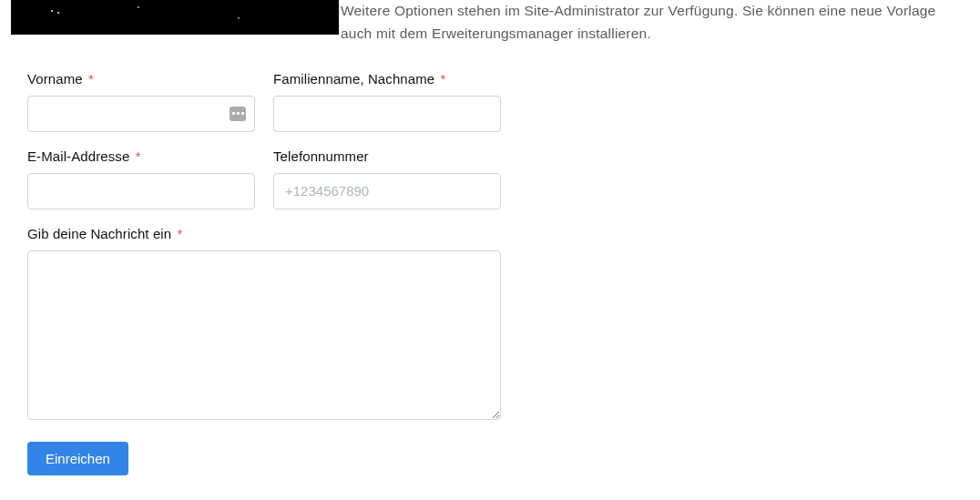 The width and height of the screenshot is (980, 500). What do you see at coordinates (387, 157) in the screenshot?
I see `phone-label: Telefonnummer` at bounding box center [387, 157].